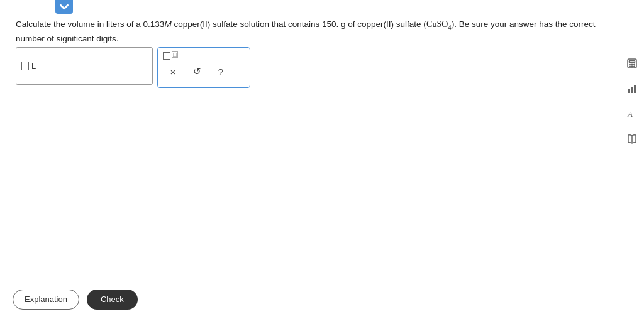 The image size is (644, 314). I want to click on right-sidebar: A, so click(632, 101).